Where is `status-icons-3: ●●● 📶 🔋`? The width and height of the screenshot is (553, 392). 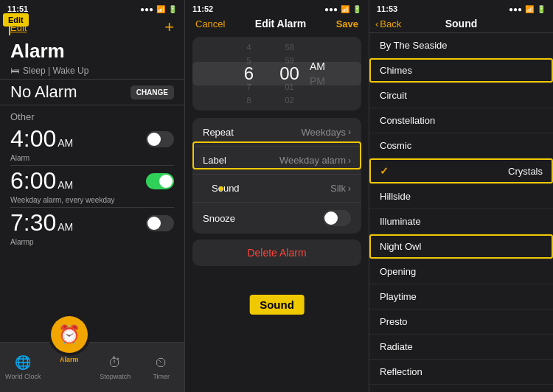
status-icons-3: ●●● 📶 🔋 is located at coordinates (527, 9).